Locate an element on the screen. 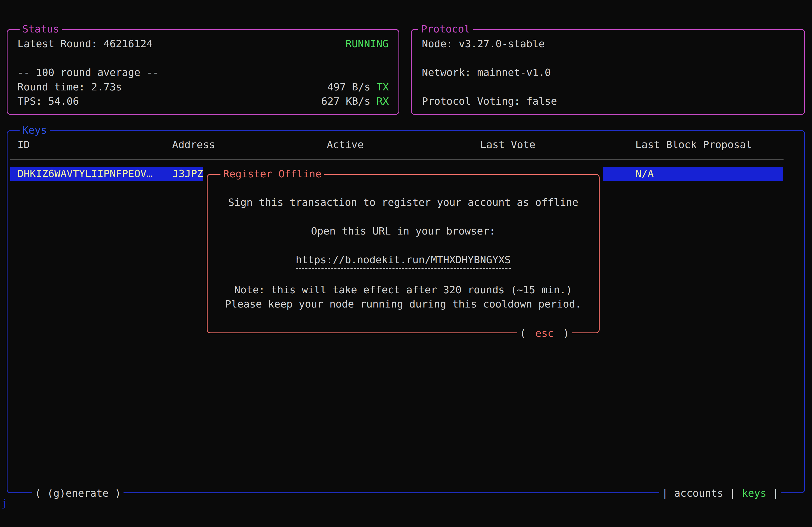 This screenshot has width=812, height=527. modal-url-line: https://b.nodekit.run/MTHXDHYBNGYXS is located at coordinates (403, 261).